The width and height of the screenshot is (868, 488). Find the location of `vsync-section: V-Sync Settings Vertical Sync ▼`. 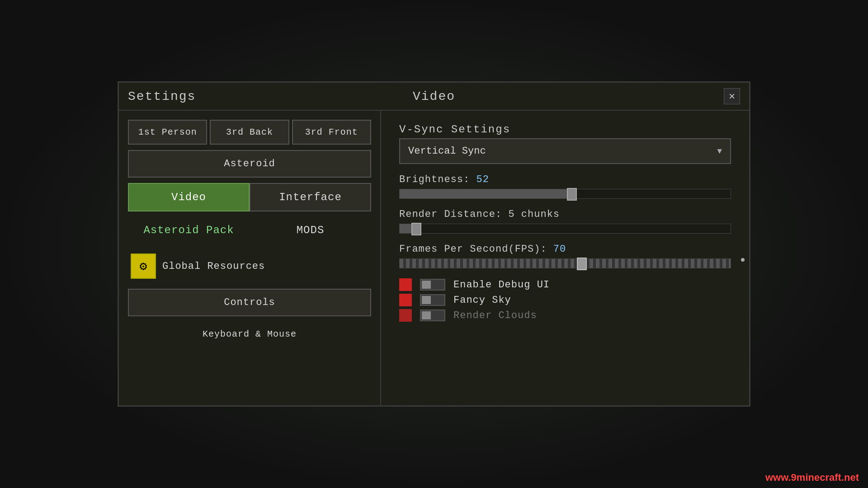

vsync-section: V-Sync Settings Vertical Sync ▼ is located at coordinates (565, 144).